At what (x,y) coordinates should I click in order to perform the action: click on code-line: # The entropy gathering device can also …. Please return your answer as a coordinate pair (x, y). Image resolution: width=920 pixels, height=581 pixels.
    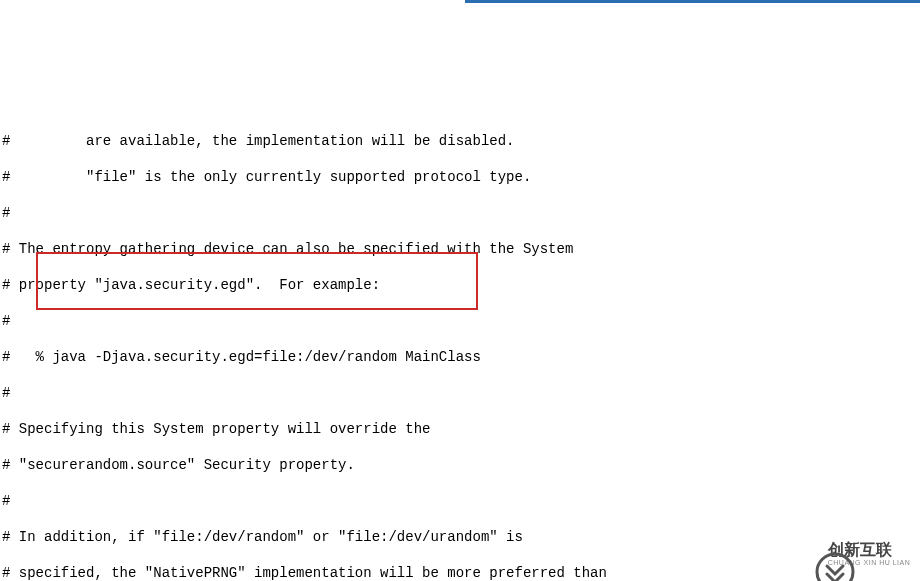
    Looking at the image, I should click on (460, 249).